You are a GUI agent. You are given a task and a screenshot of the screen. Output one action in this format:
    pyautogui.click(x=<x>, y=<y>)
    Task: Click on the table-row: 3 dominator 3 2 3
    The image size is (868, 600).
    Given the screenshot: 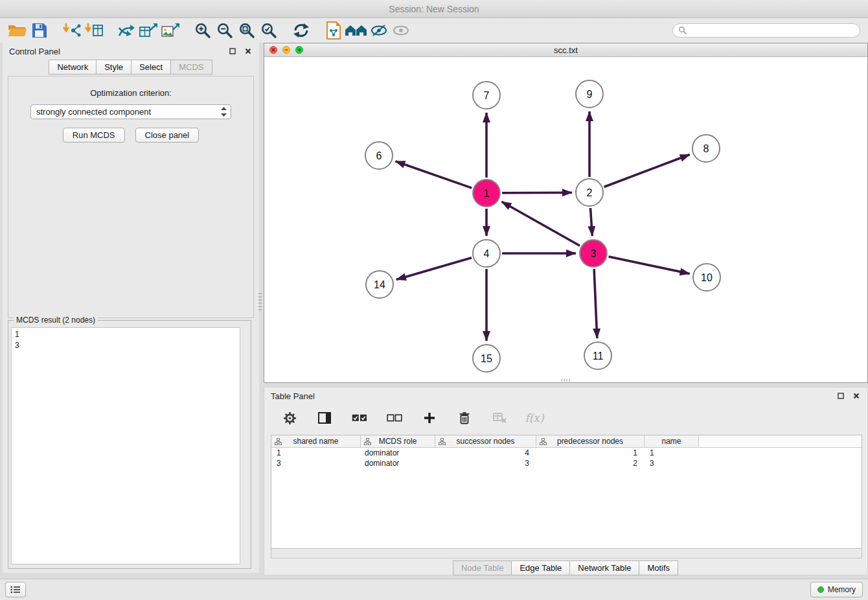 What is the action you would take?
    pyautogui.click(x=566, y=463)
    